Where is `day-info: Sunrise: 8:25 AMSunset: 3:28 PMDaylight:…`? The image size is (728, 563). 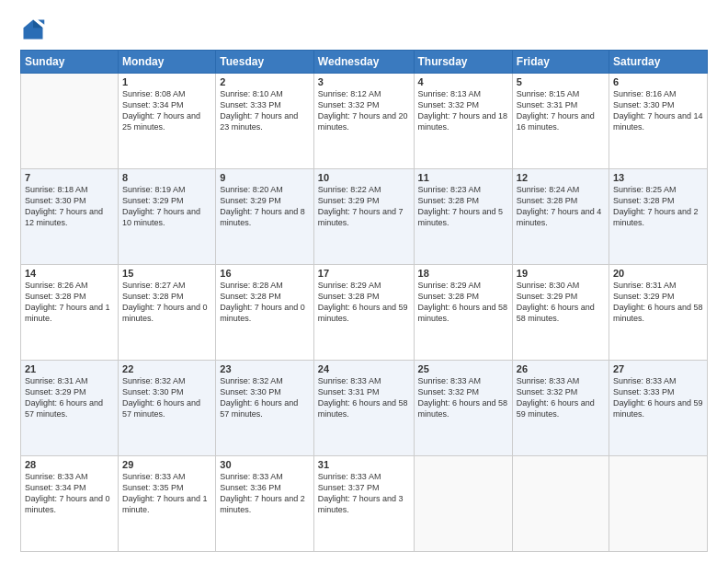
day-info: Sunrise: 8:25 AMSunset: 3:28 PMDaylight:… is located at coordinates (658, 206).